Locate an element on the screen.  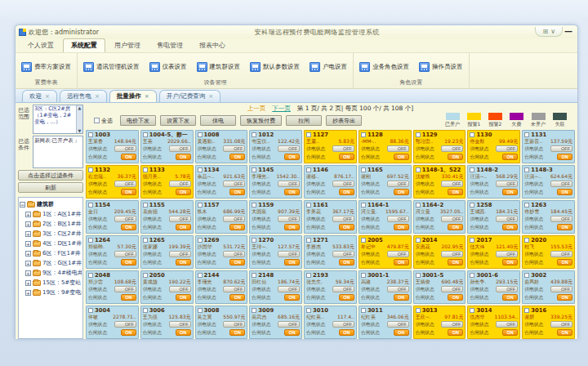
tree-item: +3区：C区2#井（1.. is located at coordinates (51, 234).